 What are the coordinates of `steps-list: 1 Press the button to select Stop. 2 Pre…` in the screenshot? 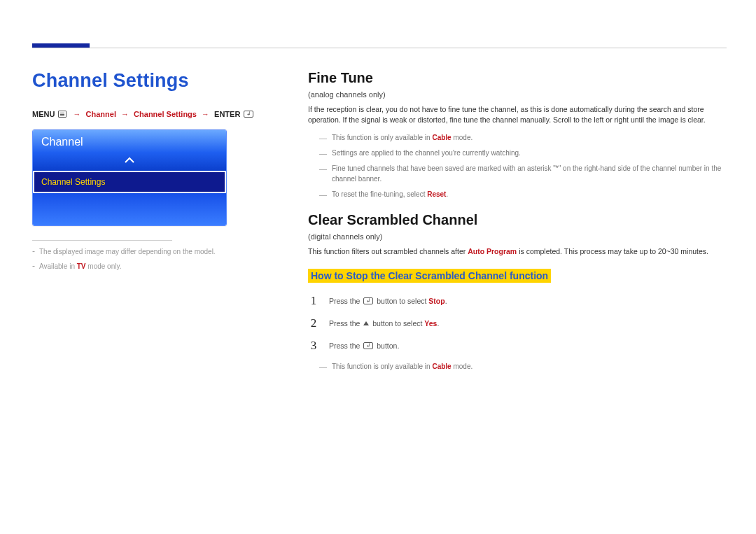 It's located at (517, 323).